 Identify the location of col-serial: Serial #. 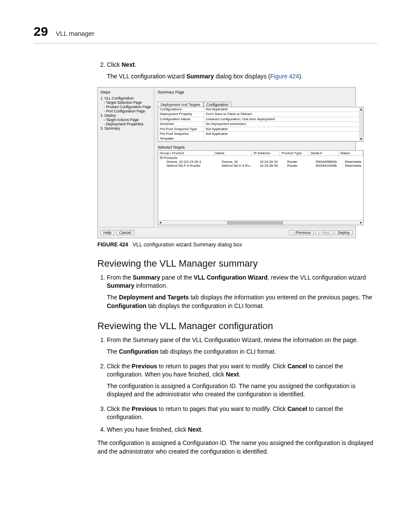
(324, 153).